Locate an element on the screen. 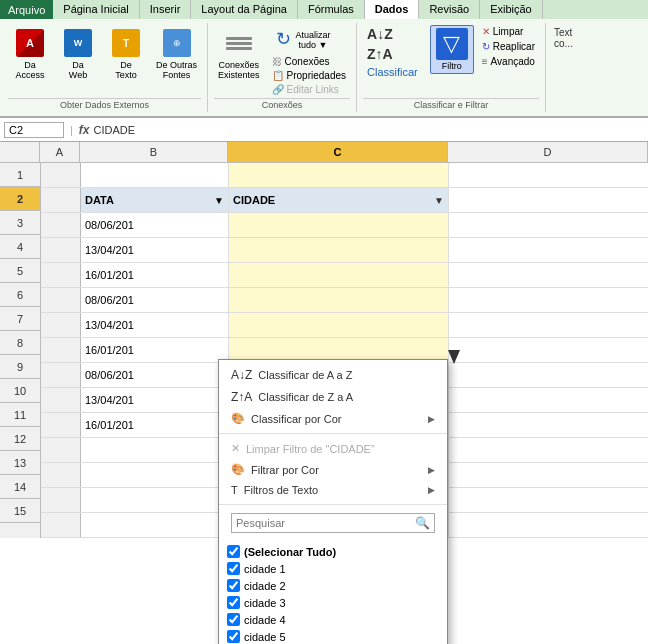 The width and height of the screenshot is (648, 644). cell-d7 is located at coordinates (548, 325).